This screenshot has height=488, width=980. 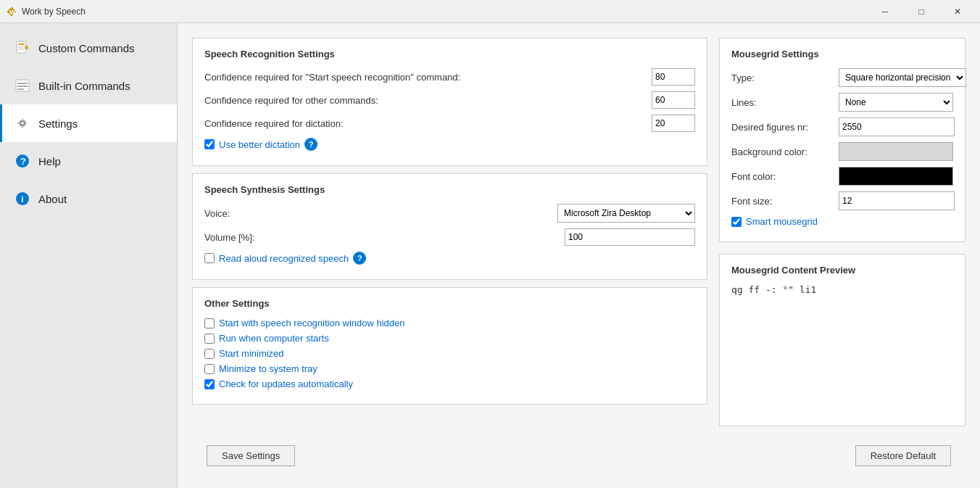 What do you see at coordinates (88, 48) in the screenshot?
I see `sidebar-item-custom-commands: Custom Commands` at bounding box center [88, 48].